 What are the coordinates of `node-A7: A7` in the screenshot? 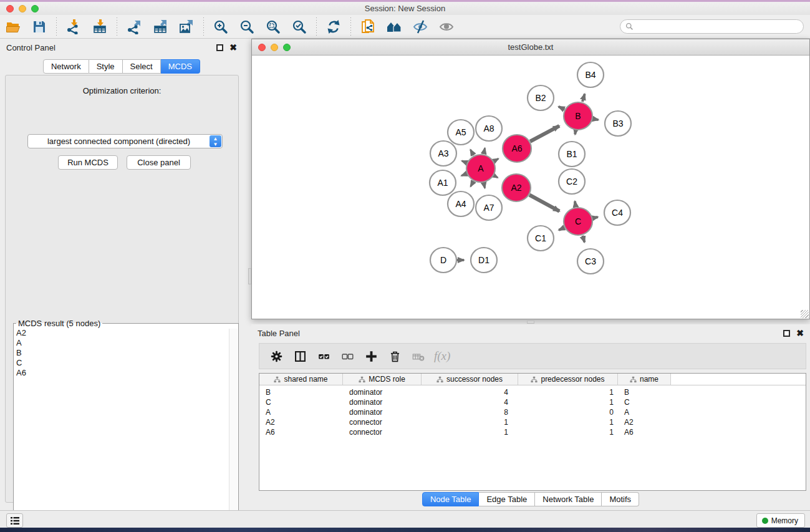 It's located at (489, 208).